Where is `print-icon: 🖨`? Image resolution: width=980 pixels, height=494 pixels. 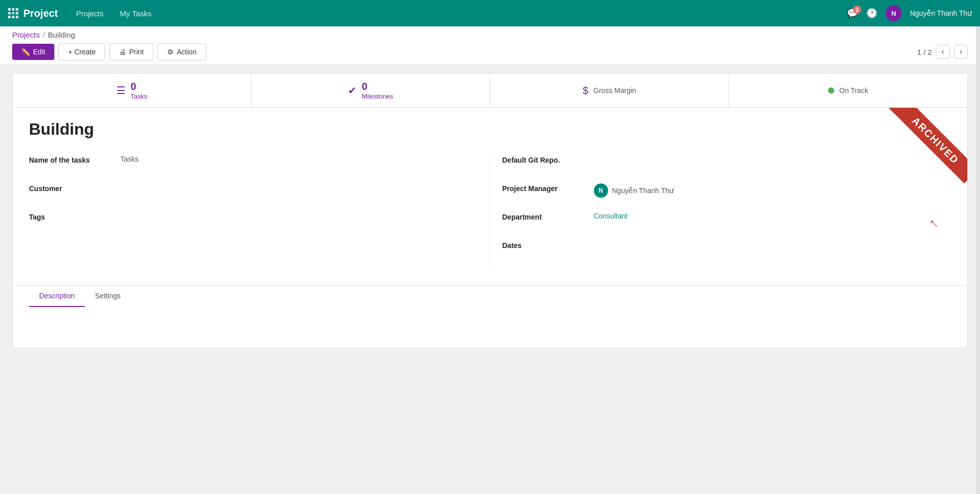 print-icon: 🖨 is located at coordinates (122, 52).